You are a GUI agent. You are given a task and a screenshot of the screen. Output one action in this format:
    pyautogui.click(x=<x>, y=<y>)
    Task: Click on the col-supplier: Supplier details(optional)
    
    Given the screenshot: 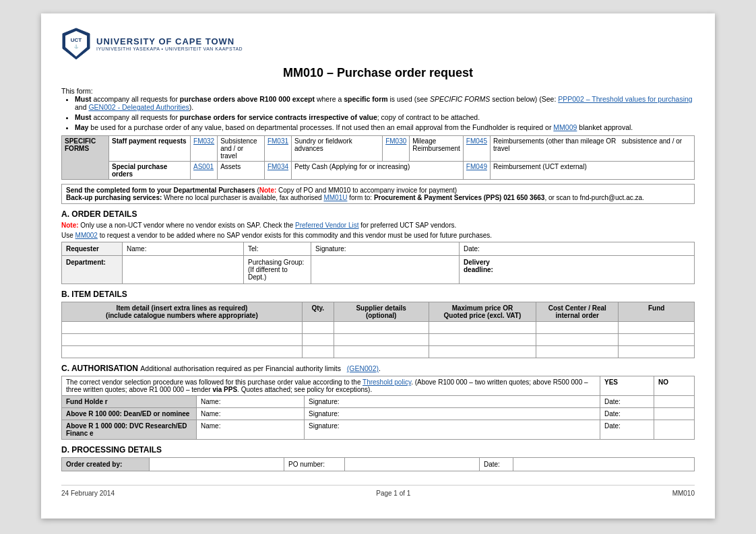 What is the action you would take?
    pyautogui.click(x=381, y=312)
    